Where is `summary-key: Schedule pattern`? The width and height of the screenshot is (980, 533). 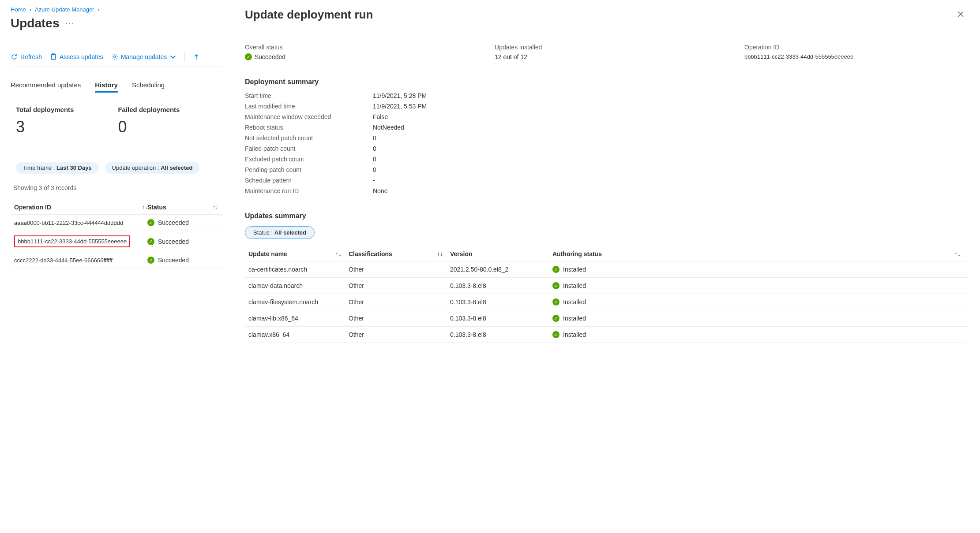
summary-key: Schedule pattern is located at coordinates (309, 180).